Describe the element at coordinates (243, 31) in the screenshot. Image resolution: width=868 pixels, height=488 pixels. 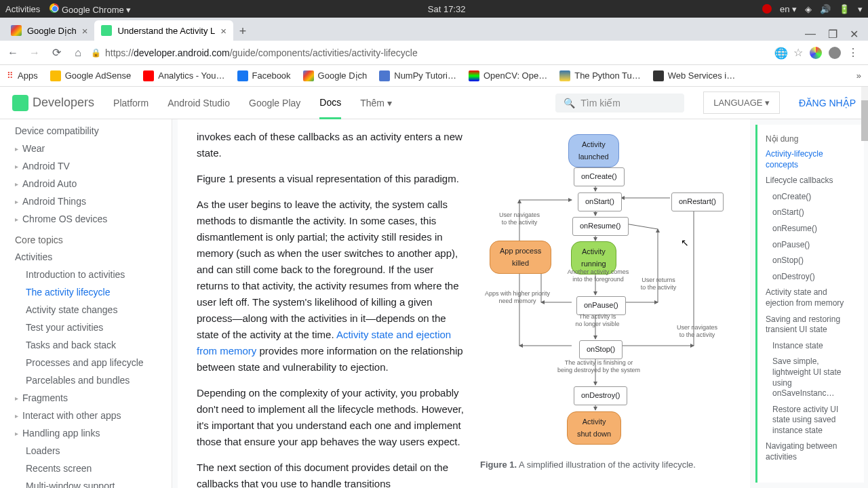
I see `new-tab-button: +` at that location.